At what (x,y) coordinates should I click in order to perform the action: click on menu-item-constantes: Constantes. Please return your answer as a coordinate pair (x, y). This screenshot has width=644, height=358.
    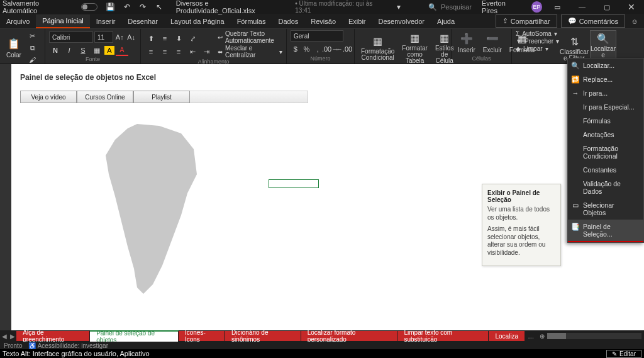
    Looking at the image, I should click on (606, 170).